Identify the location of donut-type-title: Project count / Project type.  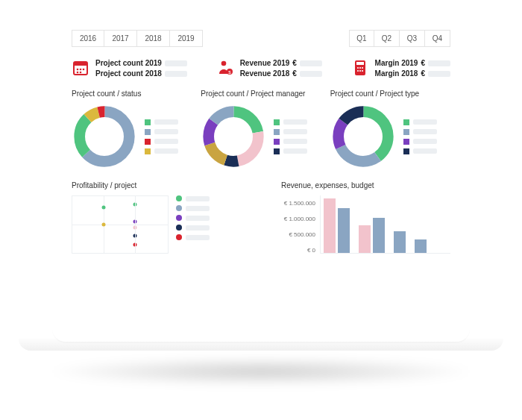
(391, 94).